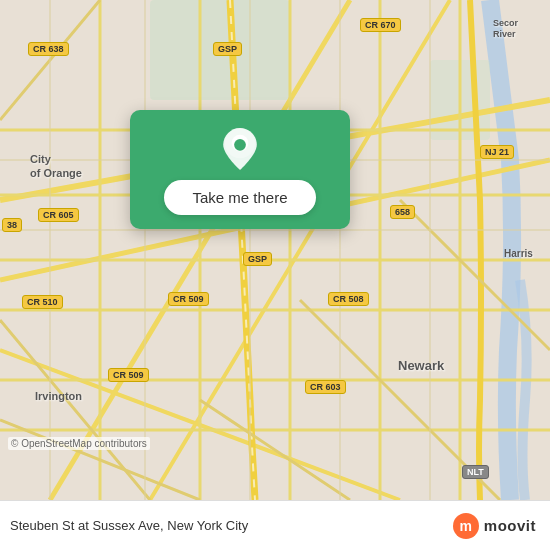  I want to click on road-badge-cr603: CR 603, so click(326, 387).